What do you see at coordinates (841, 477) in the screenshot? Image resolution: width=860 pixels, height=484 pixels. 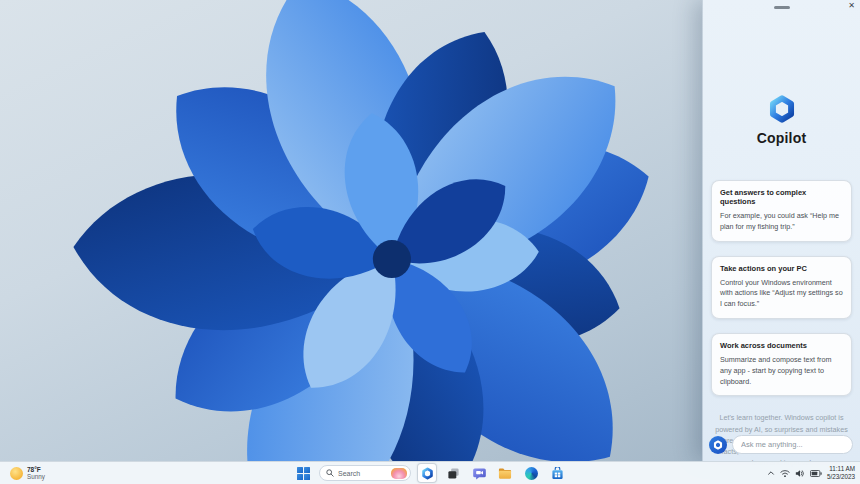 I see `clock-date: 5/23/2023` at bounding box center [841, 477].